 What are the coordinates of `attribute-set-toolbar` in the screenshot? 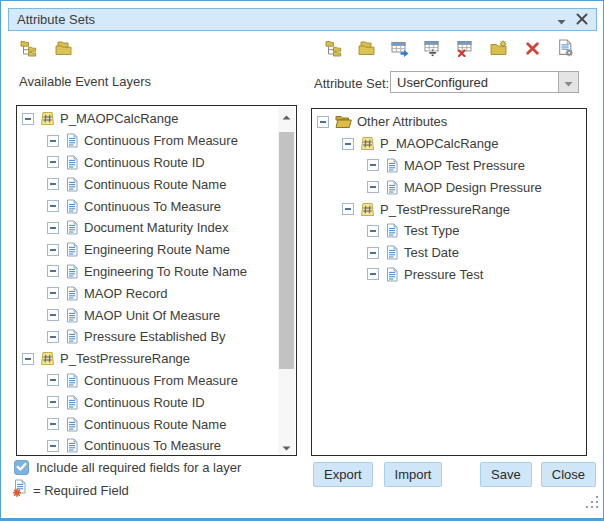 It's located at (450, 50).